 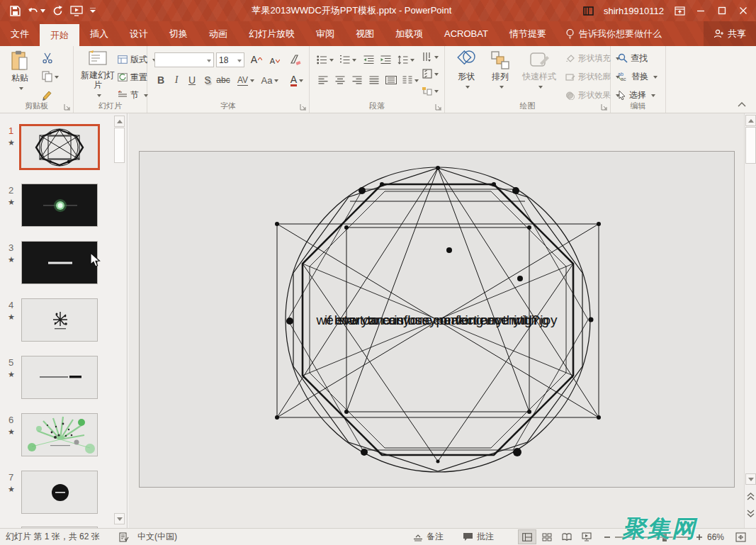 What do you see at coordinates (527, 537) in the screenshot?
I see `normal-view-button` at bounding box center [527, 537].